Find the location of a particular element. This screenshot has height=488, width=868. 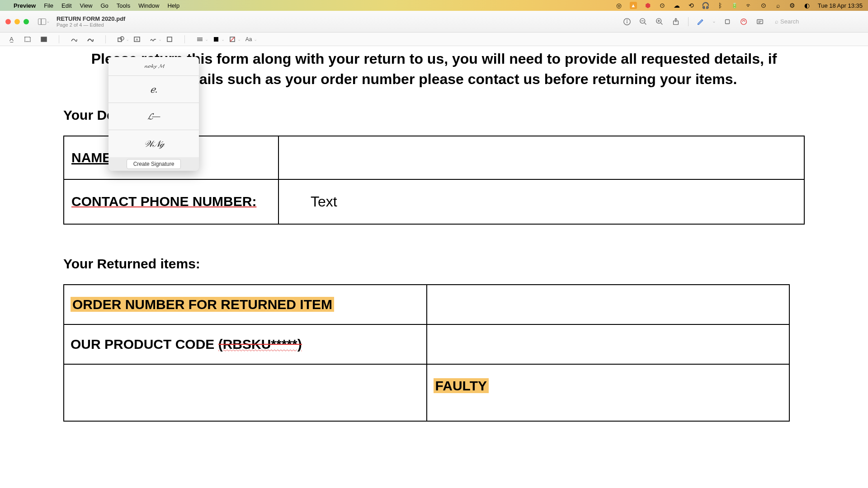

window-title-block: RETURN FORM 2020.pdf Page 2 of 4 — Edite… is located at coordinates (91, 22).